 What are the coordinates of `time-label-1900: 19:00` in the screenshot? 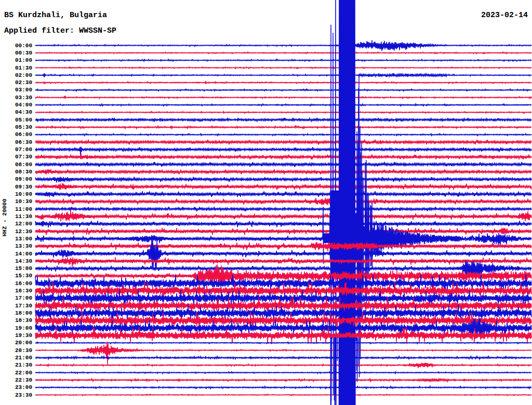 It's located at (16, 328).